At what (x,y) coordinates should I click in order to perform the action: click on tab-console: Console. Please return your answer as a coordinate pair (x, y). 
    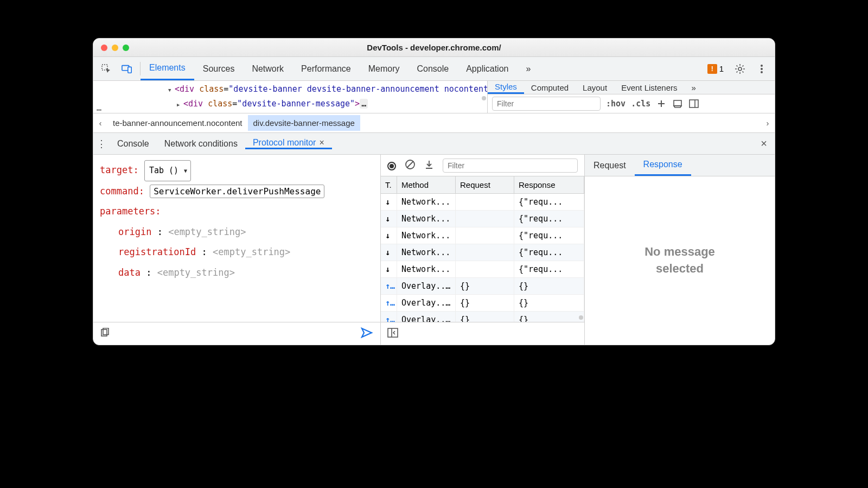
    Looking at the image, I should click on (433, 68).